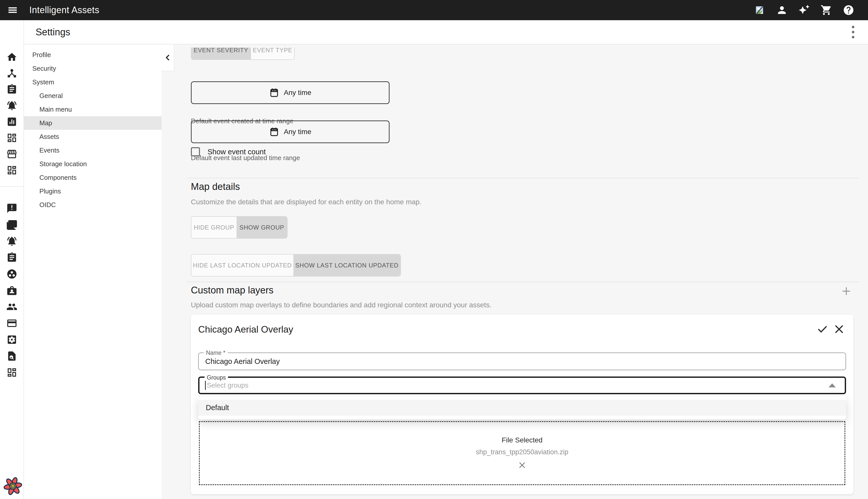 Image resolution: width=868 pixels, height=499 pixels. I want to click on tab-event-type: EVENT TYPE, so click(272, 53).